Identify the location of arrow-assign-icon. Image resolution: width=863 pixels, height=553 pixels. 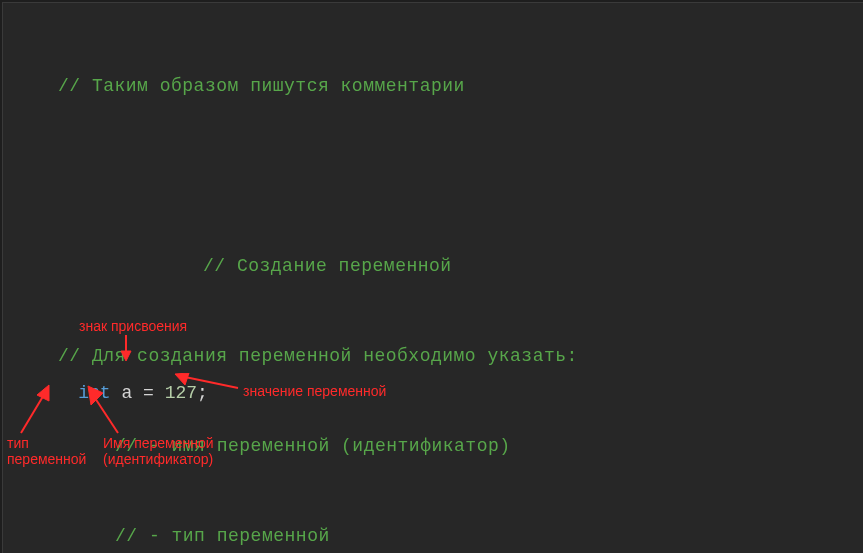
(126, 348).